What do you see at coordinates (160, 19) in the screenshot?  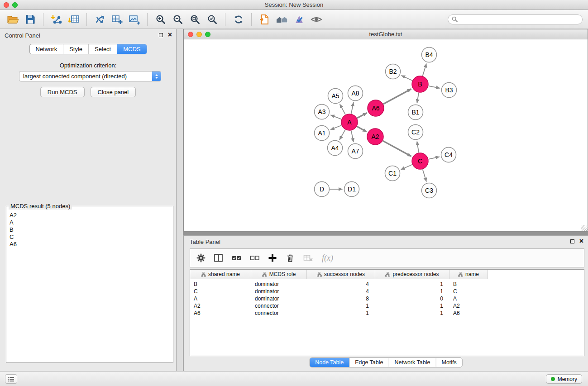 I see `zoom-in-button` at bounding box center [160, 19].